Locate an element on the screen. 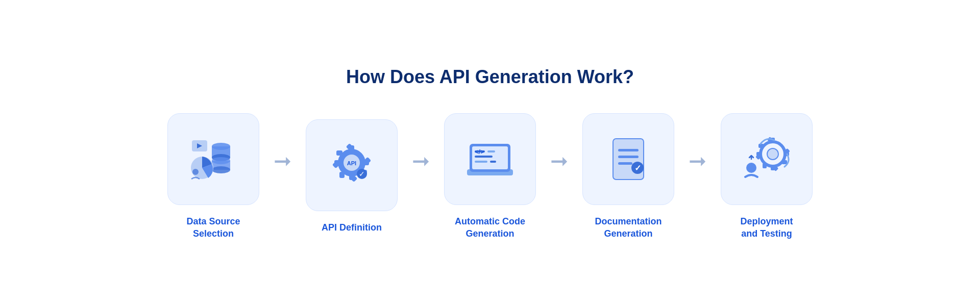 The image size is (980, 306). data-source-icon is located at coordinates (213, 159).